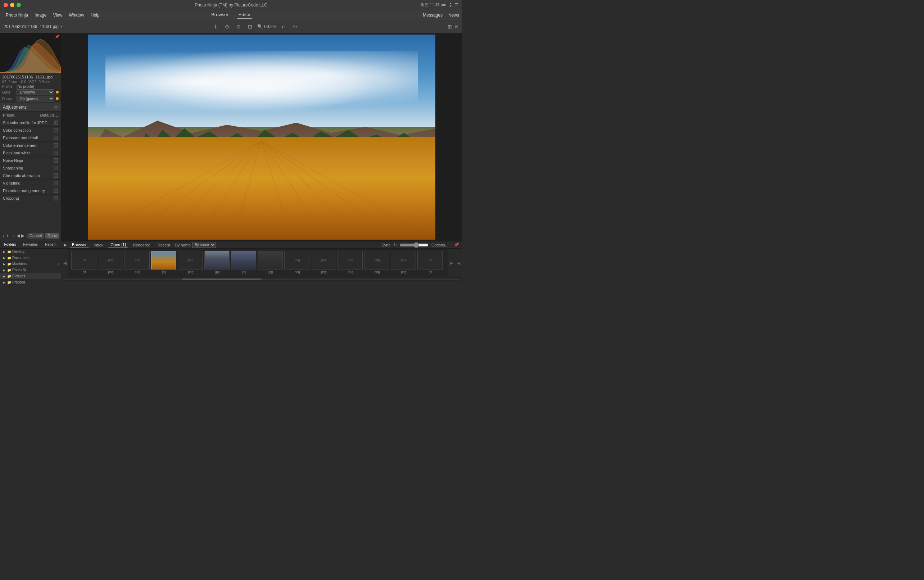 The width and height of the screenshot is (924, 580). I want to click on adj-color-enhancement: Color enhancement, so click(31, 146).